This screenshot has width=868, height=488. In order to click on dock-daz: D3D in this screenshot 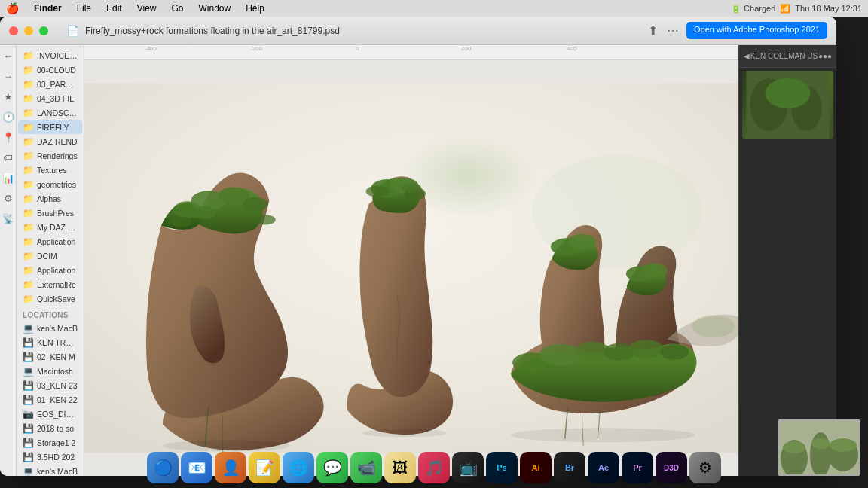, I will do `click(671, 468)`.